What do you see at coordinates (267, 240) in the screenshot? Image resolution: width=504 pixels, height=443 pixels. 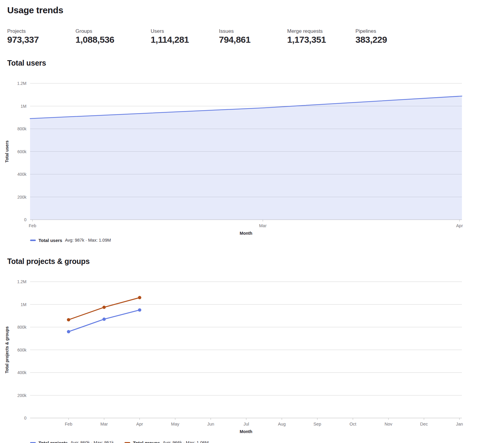 I see `total-users-chart-legend: Total users Avg: 987k · Max: 1.09M` at bounding box center [267, 240].